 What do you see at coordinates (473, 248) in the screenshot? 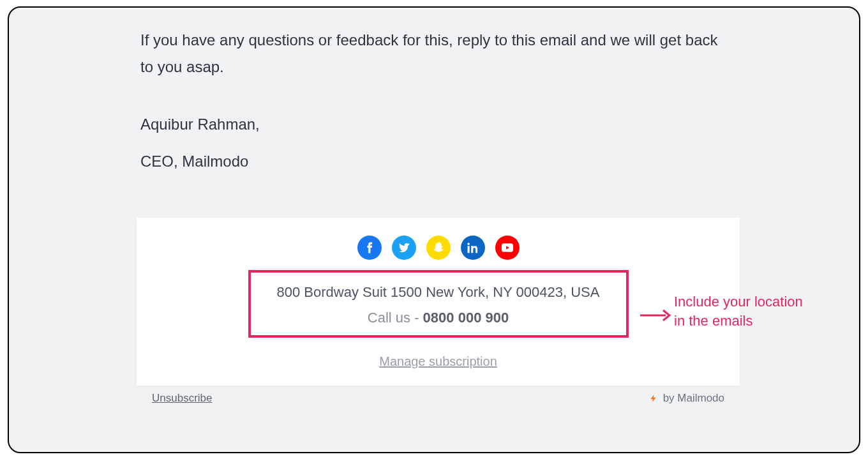
I see `linkedin-icon` at bounding box center [473, 248].